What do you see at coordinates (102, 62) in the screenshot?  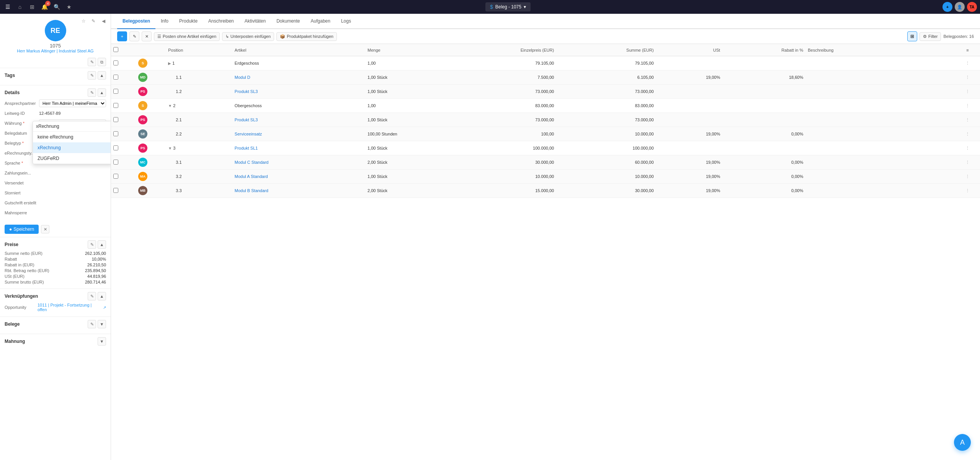 I see `sidebar-copy-btn: ⧉` at bounding box center [102, 62].